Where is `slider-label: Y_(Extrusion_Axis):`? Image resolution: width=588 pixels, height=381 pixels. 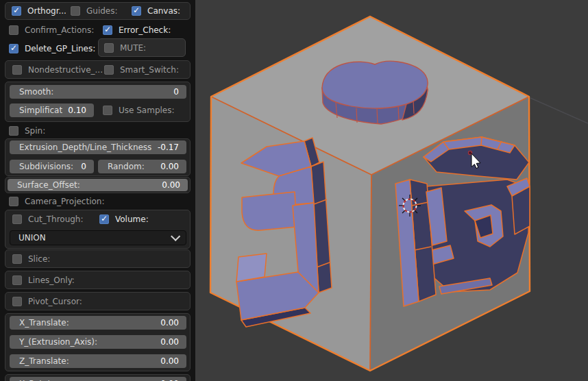
slider-label: Y_(Extrusion_Axis): is located at coordinates (58, 342).